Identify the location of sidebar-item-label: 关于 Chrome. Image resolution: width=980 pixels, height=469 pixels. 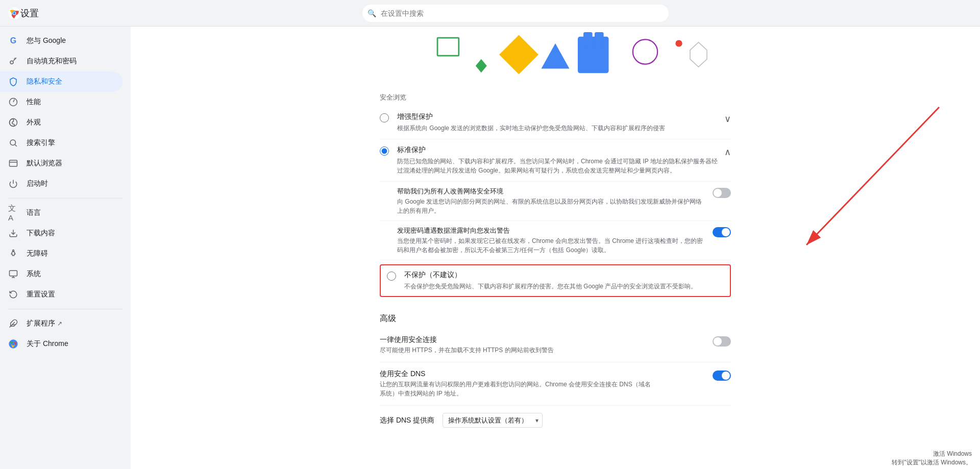
(47, 344).